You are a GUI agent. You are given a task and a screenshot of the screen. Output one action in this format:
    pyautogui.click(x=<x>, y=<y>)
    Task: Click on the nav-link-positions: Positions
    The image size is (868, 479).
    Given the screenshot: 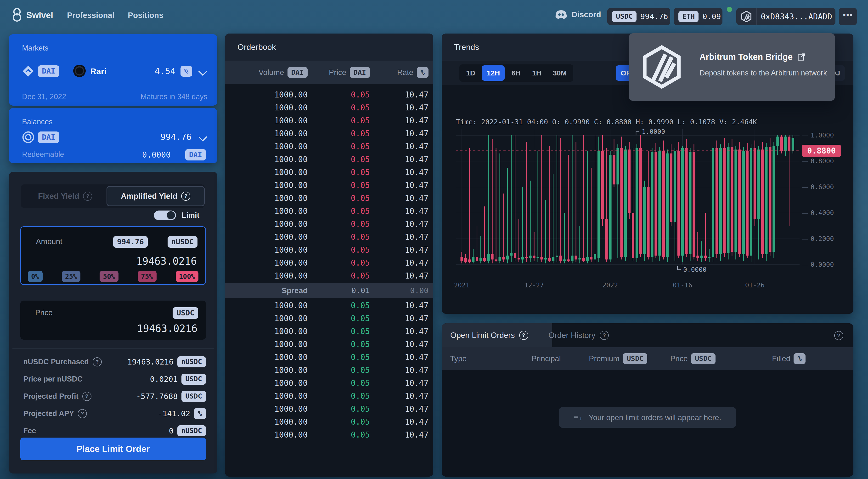 What is the action you would take?
    pyautogui.click(x=146, y=16)
    